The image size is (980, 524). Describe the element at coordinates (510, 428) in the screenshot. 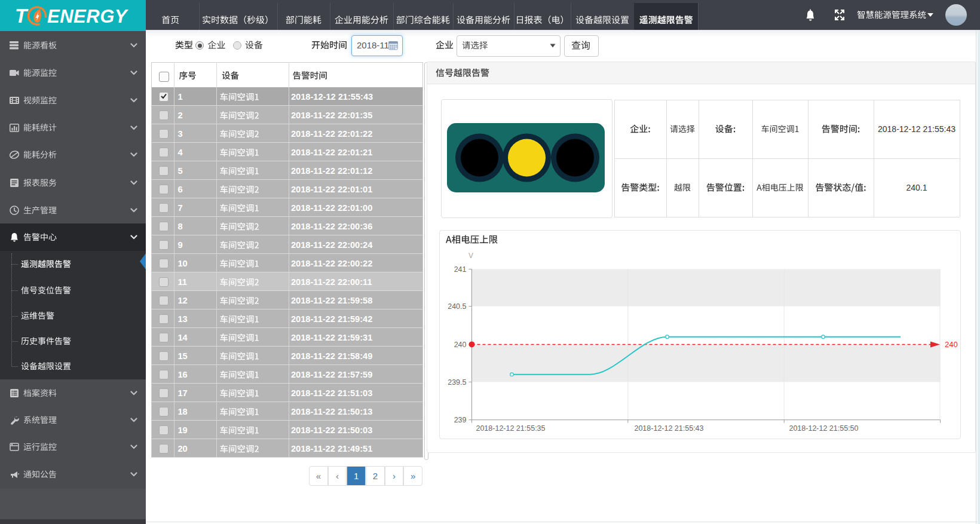

I see `svg-text: 2018-12-12 21:55:35` at that location.